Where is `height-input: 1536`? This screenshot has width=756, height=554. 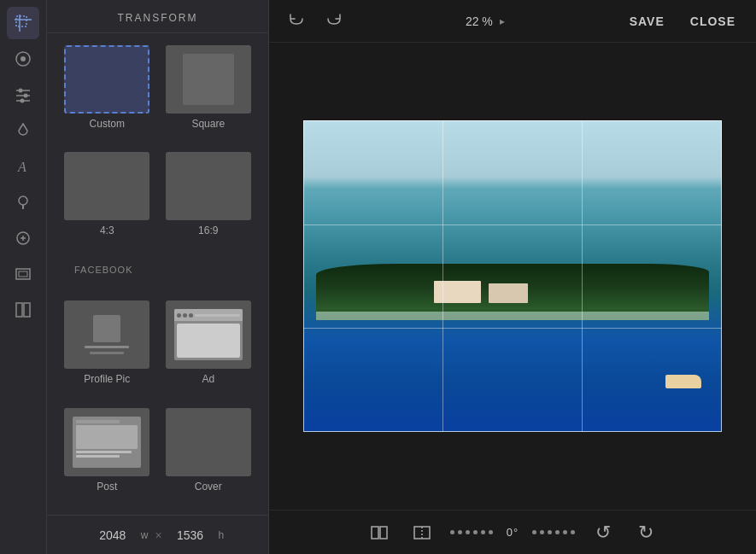 height-input: 1536 is located at coordinates (190, 535).